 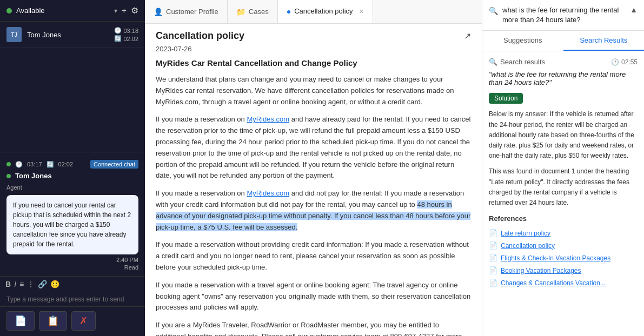 What do you see at coordinates (68, 35) in the screenshot?
I see `chat-name: Tom Jones` at bounding box center [68, 35].